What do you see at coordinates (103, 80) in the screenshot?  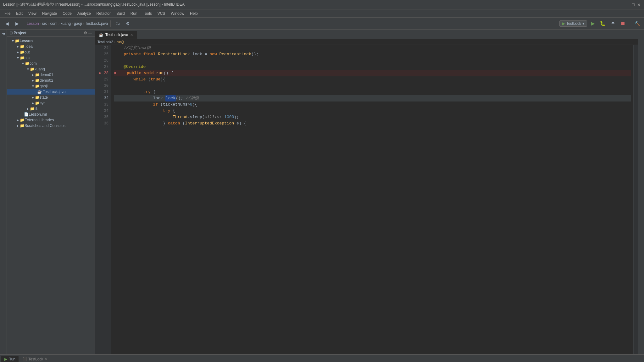 I see `line-num-29: 29` at bounding box center [103, 80].